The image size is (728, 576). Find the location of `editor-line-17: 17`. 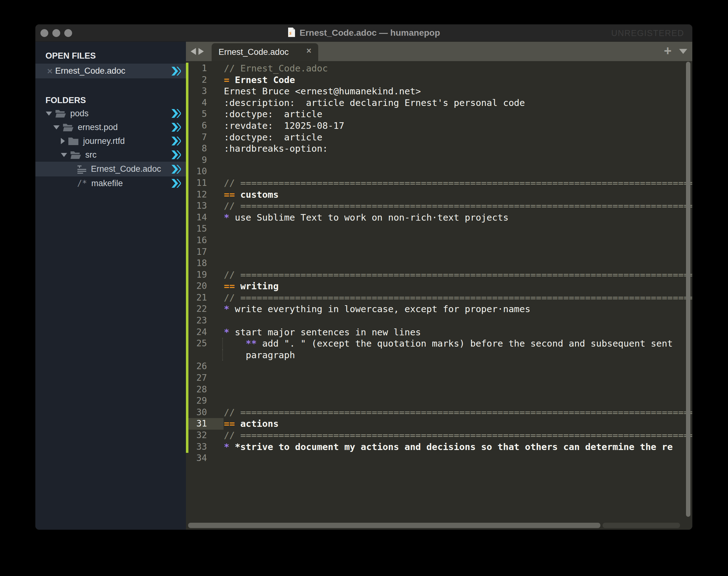

editor-line-17: 17 is located at coordinates (439, 252).